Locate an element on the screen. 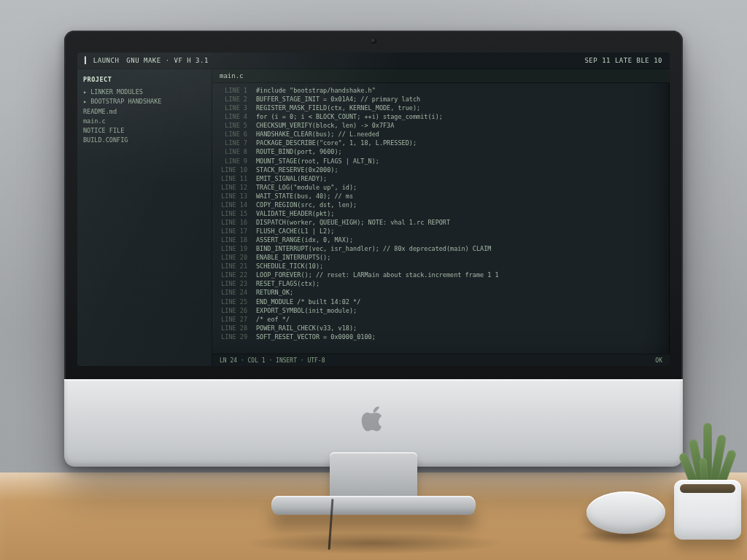 The image size is (747, 560). code-text: FLUSH_CACHE(L1 | L2); is located at coordinates (295, 231).